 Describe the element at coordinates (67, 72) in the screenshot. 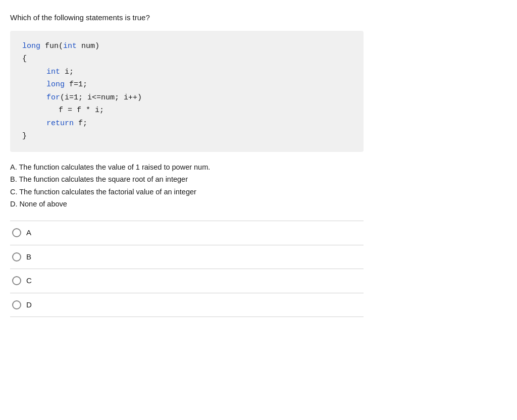

I see `code-i-decl: i;` at that location.